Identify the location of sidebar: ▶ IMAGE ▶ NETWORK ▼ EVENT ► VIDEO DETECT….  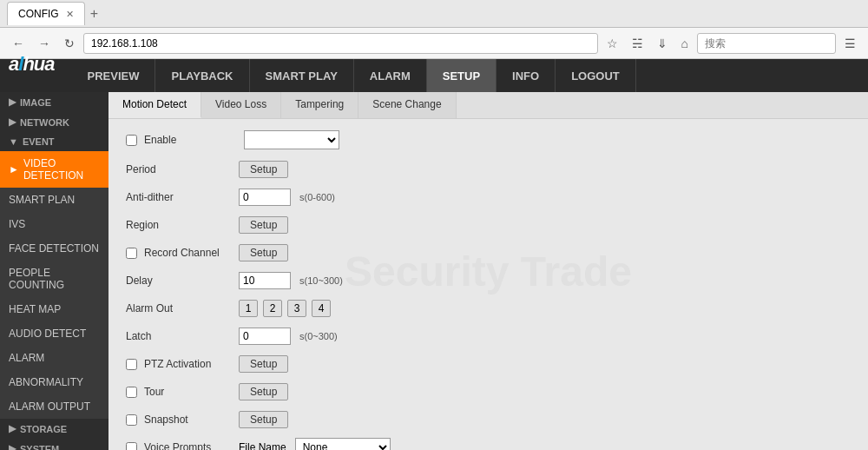
(54, 271).